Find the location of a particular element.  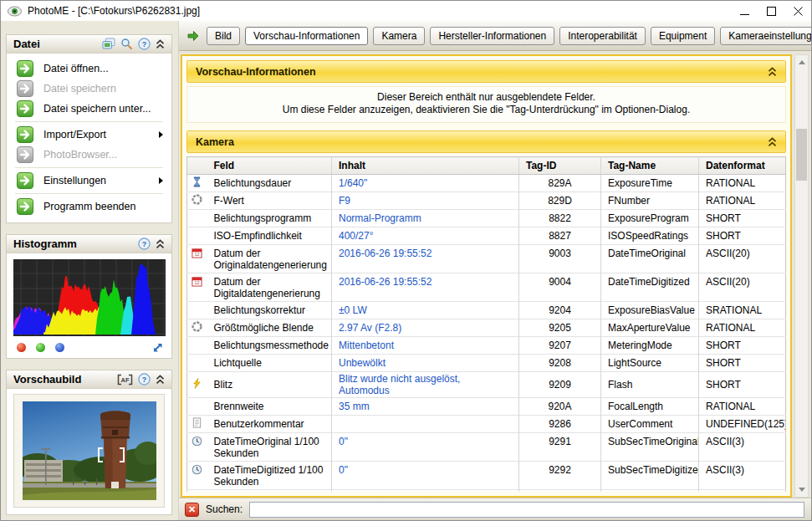

tab-hersteller-informationen: Hersteller-Informationen is located at coordinates (492, 36).